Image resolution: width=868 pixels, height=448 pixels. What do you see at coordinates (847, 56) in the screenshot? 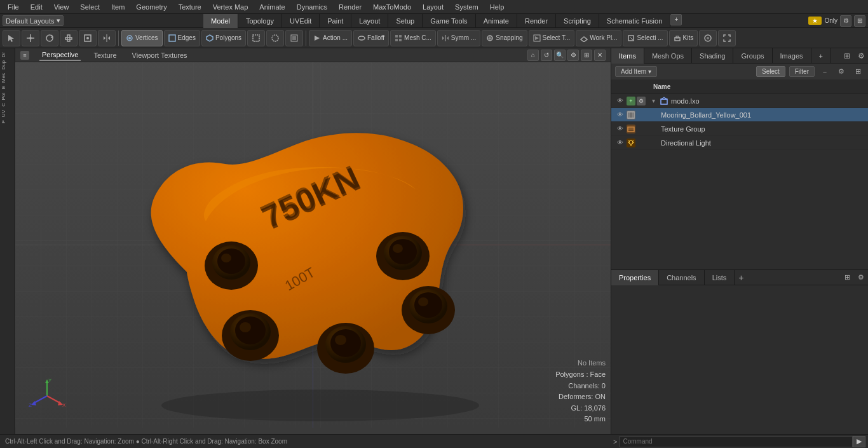
I see `panel-expand-button: ⊞` at bounding box center [847, 56].